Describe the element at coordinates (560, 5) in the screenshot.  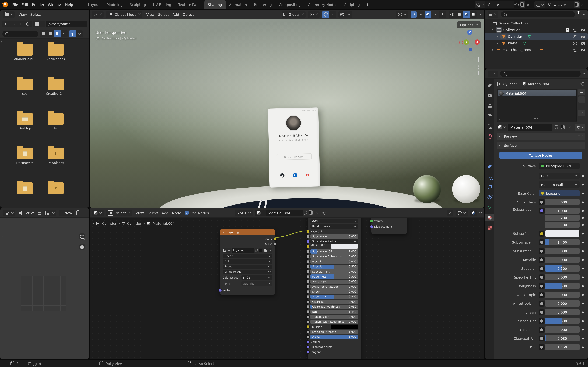
I see `viewlayer-name: ViewLayer` at that location.